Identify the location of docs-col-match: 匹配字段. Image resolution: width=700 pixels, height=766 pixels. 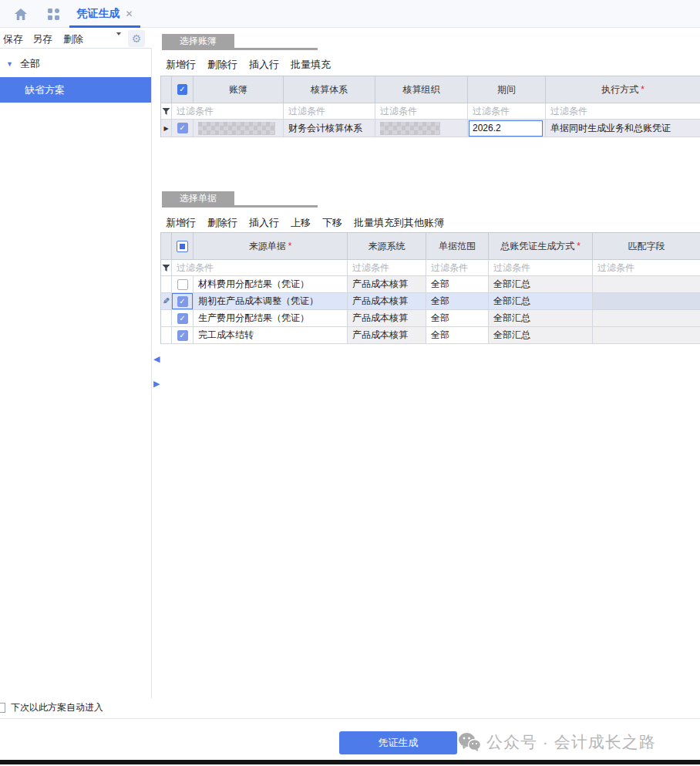
(646, 247).